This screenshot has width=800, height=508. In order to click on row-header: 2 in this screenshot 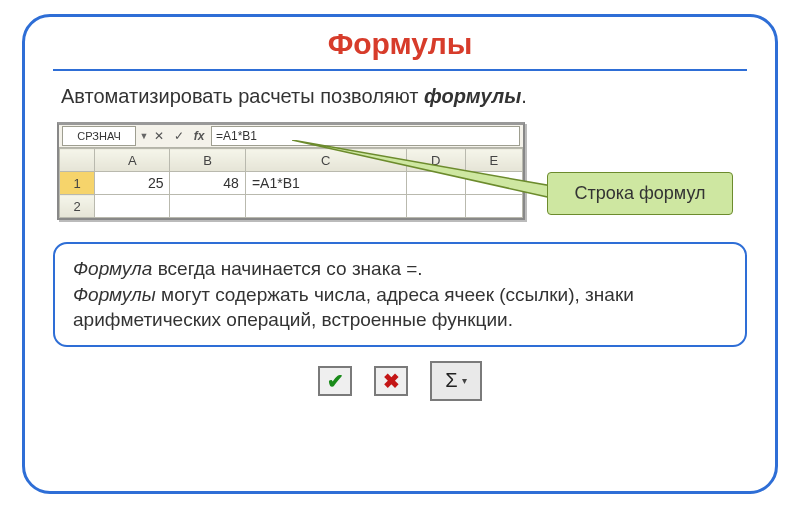, I will do `click(78, 206)`.